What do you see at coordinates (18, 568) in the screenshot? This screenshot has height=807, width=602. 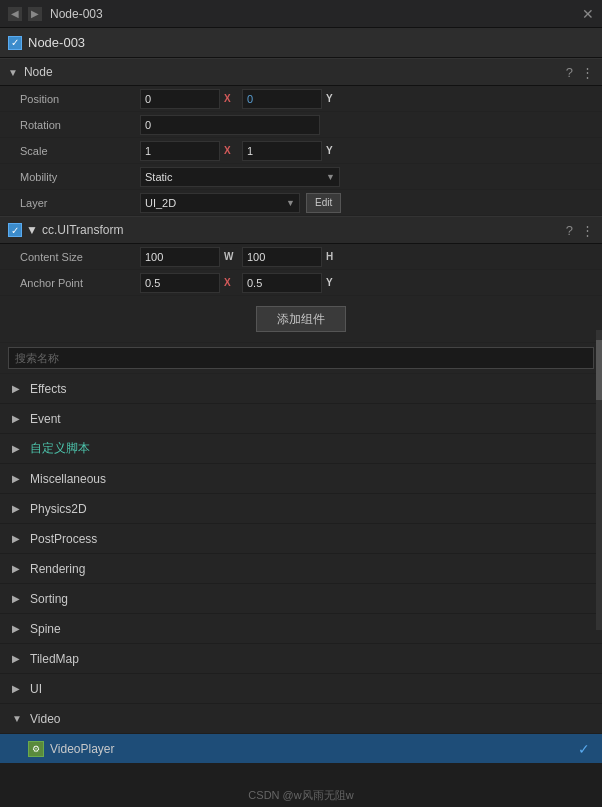 I see `rendering-arrow-icon: ▶` at bounding box center [18, 568].